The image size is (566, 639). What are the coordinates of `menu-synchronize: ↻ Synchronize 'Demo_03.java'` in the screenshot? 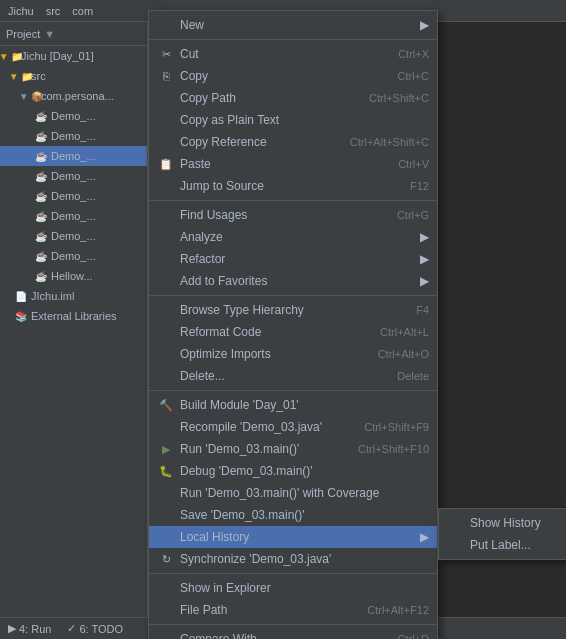 It's located at (293, 559).